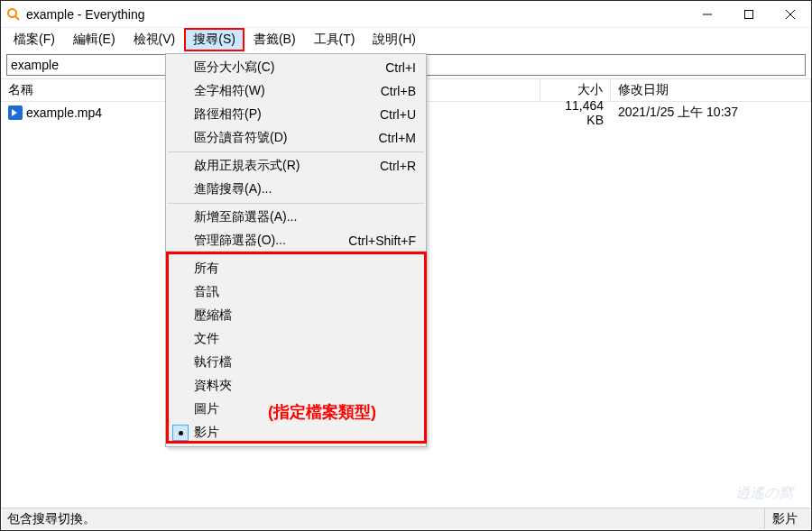 Image resolution: width=812 pixels, height=531 pixels. Describe the element at coordinates (296, 292) in the screenshot. I see `filter-audio: 音訊` at that location.